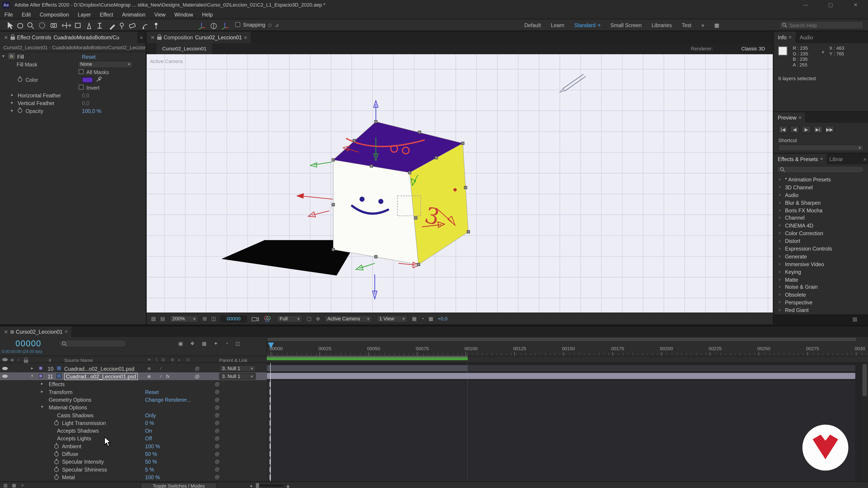 This screenshot has width=868, height=488. I want to click on effects-category: ›Matte, so click(821, 280).